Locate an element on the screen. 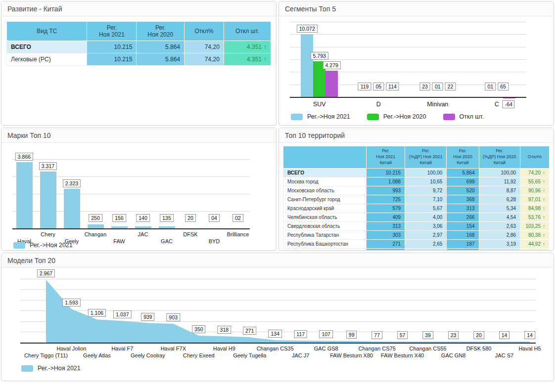 This screenshot has height=392, width=555. value-cell: 699 is located at coordinates (463, 182).